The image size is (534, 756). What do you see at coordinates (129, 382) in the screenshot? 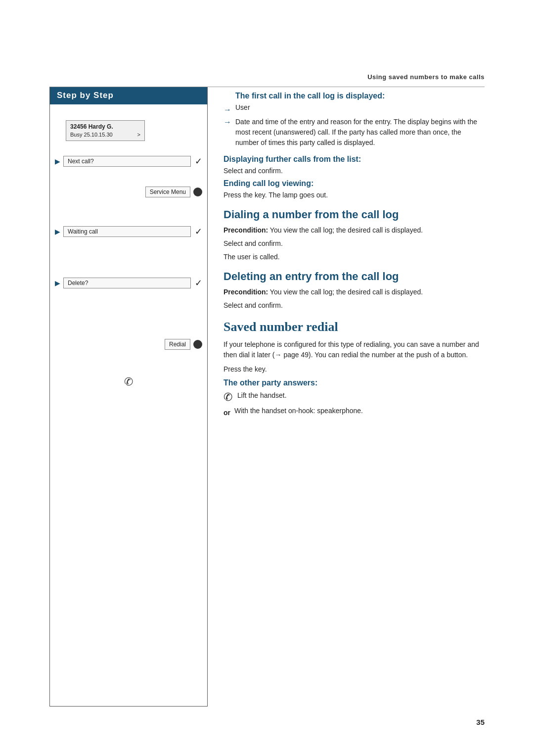
I see `handset-icon: ✆` at bounding box center [129, 382].